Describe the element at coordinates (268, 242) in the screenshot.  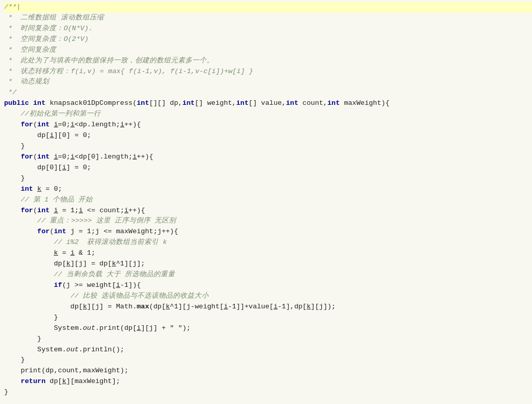
I see `line-23: // i%2 获得滚动数组当前索引 k` at that location.